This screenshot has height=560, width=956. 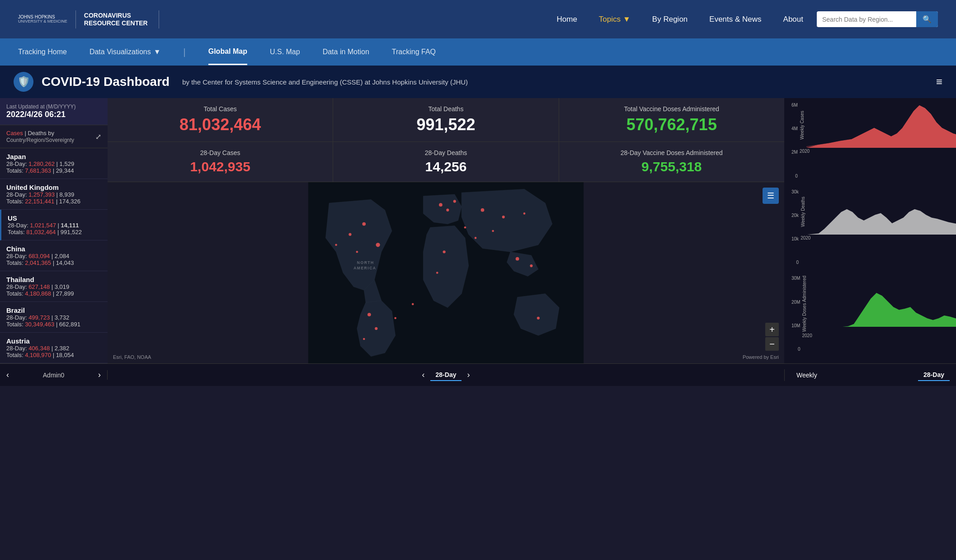 What do you see at coordinates (8, 375) in the screenshot?
I see `admin-prev-button: ‹` at bounding box center [8, 375].